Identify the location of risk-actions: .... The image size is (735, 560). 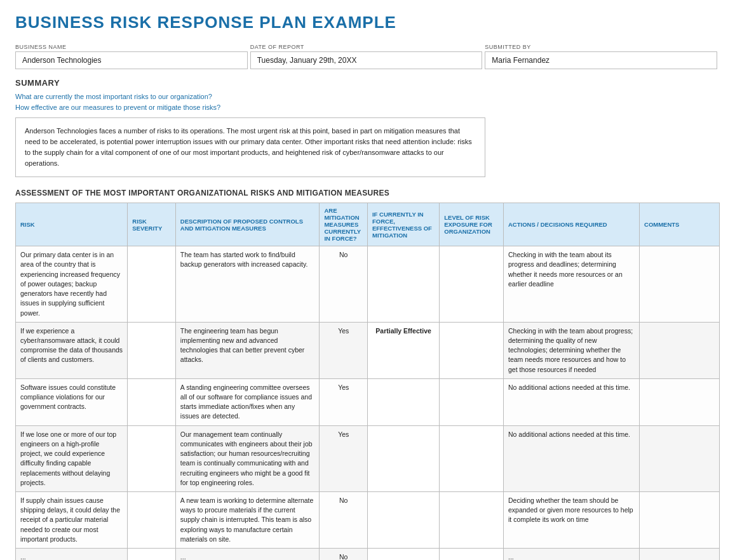
(571, 554).